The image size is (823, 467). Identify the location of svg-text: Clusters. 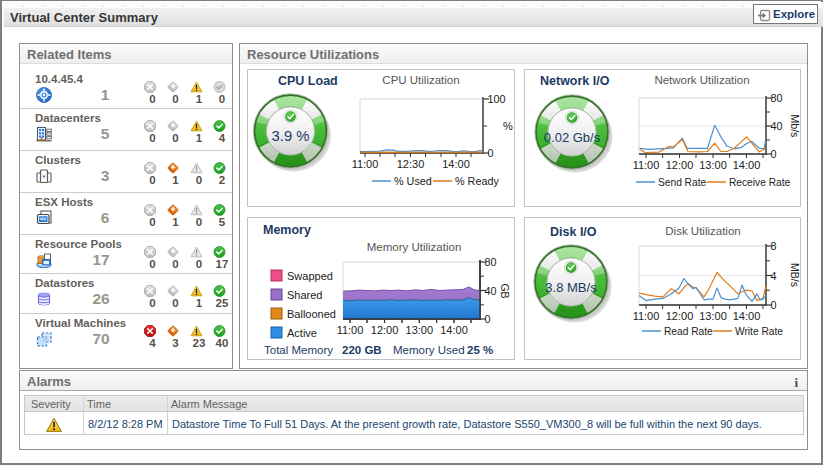
(58, 160).